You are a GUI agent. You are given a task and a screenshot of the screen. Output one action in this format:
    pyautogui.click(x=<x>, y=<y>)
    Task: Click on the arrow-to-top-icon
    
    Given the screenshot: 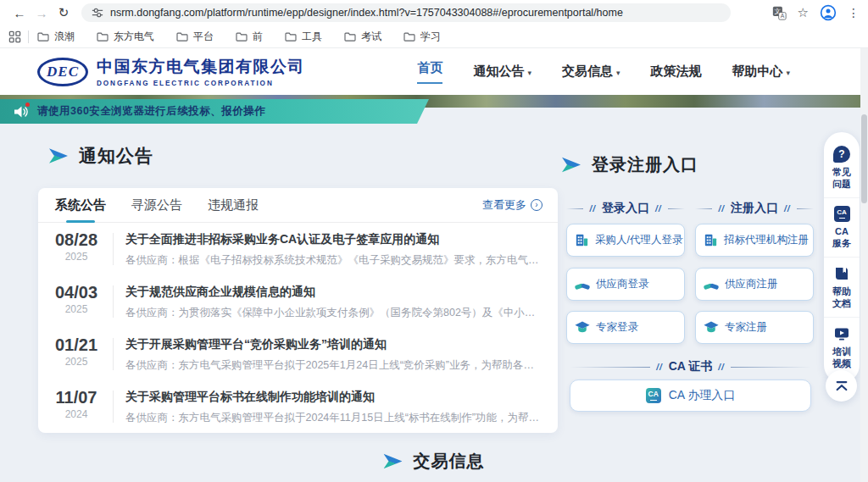 What is the action you would take?
    pyautogui.click(x=842, y=386)
    